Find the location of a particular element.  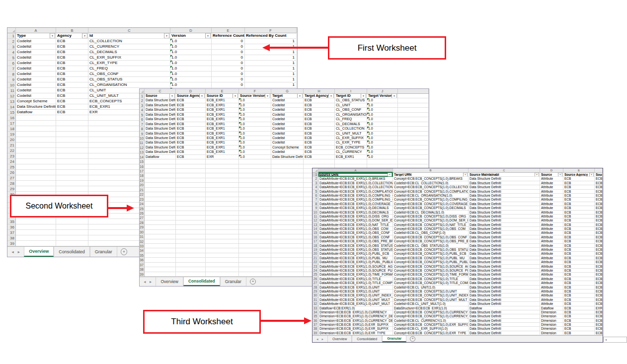

header-cell: Reference Count is located at coordinates (229, 36).